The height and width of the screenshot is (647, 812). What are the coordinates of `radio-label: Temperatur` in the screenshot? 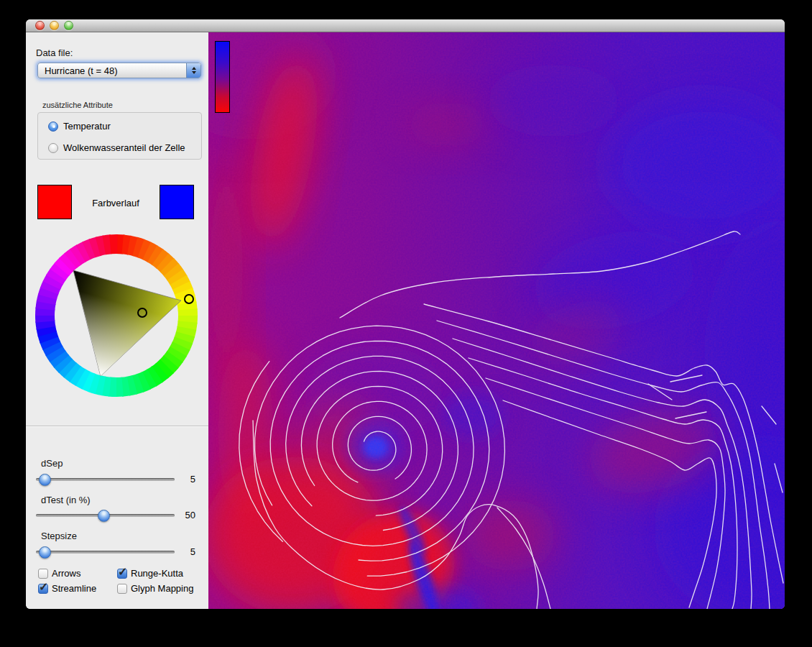 It's located at (87, 127).